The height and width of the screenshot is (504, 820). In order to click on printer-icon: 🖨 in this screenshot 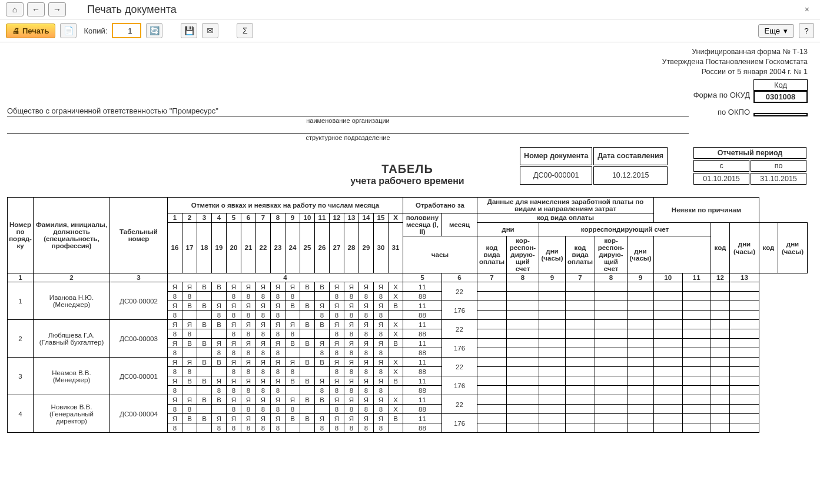, I will do `click(16, 31)`.